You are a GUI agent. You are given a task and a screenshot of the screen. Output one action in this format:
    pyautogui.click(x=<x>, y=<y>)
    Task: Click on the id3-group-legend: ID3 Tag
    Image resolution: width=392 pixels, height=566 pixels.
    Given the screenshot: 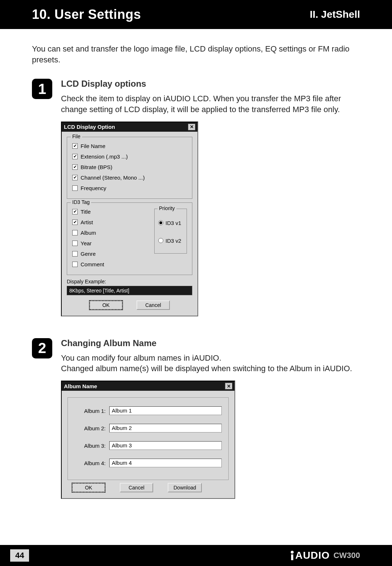 What is the action you would take?
    pyautogui.click(x=81, y=202)
    